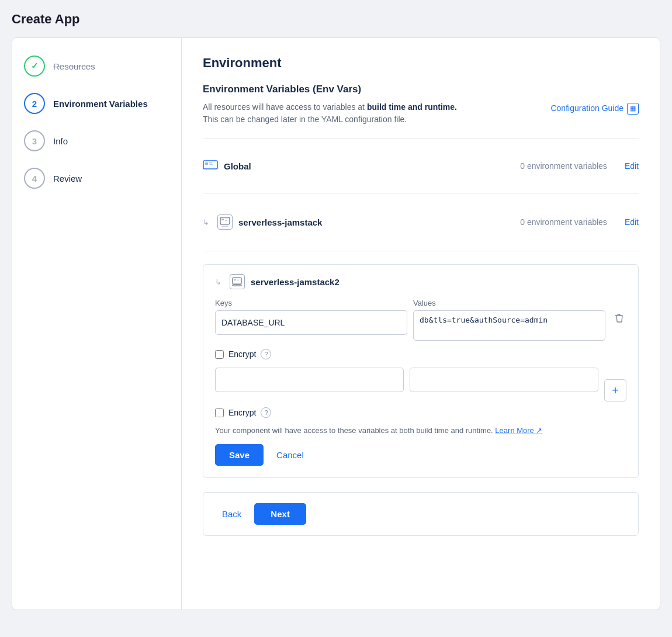 This screenshot has width=672, height=637. I want to click on add-btn: +, so click(615, 390).